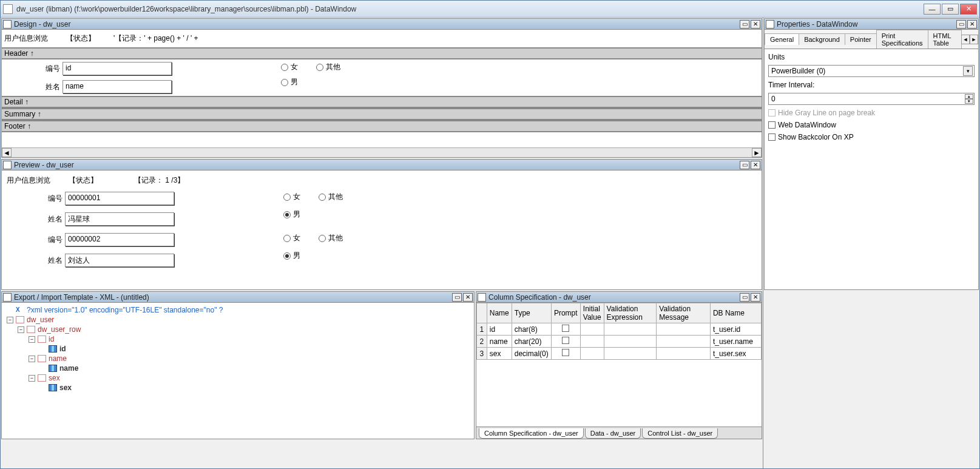 The image size is (980, 469). Describe the element at coordinates (120, 198) in the screenshot. I see `preview-field-id: 00000001` at that location.